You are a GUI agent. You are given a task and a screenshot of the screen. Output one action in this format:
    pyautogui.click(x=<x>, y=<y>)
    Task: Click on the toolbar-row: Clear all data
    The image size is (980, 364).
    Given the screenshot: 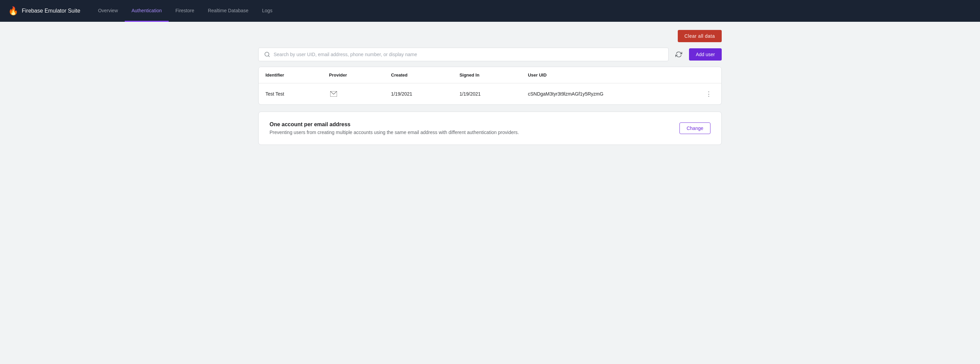 What is the action you would take?
    pyautogui.click(x=490, y=36)
    